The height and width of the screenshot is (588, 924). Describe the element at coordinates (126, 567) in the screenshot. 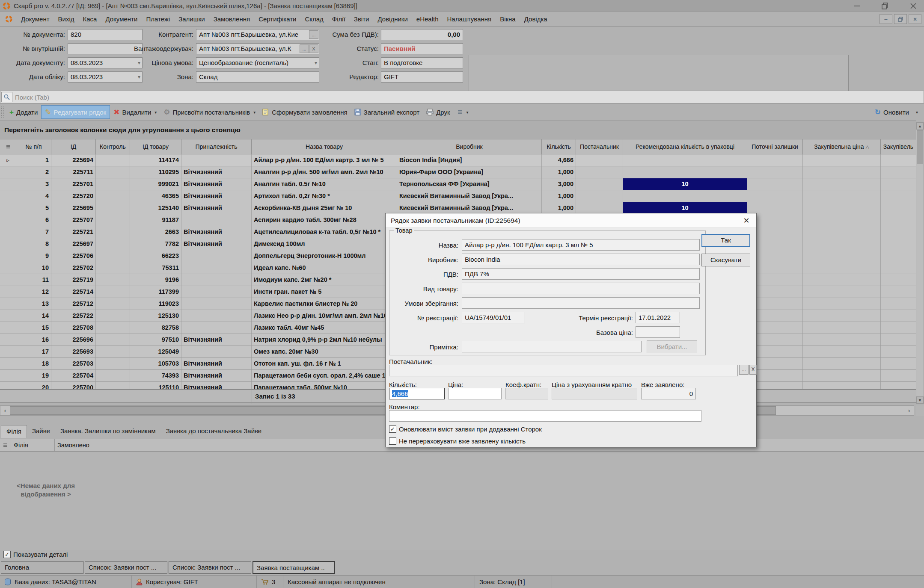

I see `wintab-list-1: Список: Заявки пост ...` at that location.